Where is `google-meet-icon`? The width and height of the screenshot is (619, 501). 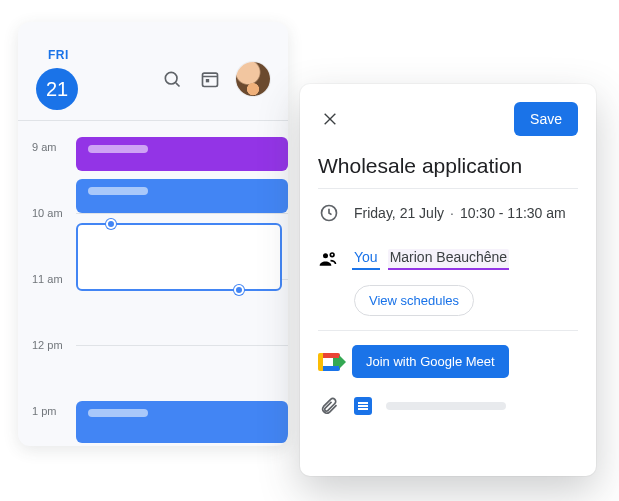
google-meet-icon is located at coordinates (329, 362).